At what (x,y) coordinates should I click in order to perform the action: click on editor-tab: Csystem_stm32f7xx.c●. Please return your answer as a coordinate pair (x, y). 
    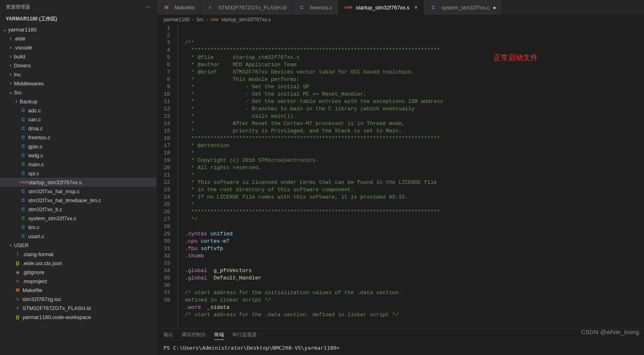
    Looking at the image, I should click on (463, 7).